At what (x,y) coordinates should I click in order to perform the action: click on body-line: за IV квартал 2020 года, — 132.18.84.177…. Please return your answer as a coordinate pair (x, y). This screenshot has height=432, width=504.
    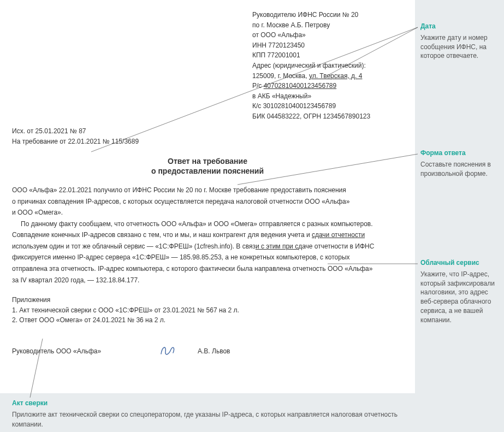
    Looking at the image, I should click on (207, 281).